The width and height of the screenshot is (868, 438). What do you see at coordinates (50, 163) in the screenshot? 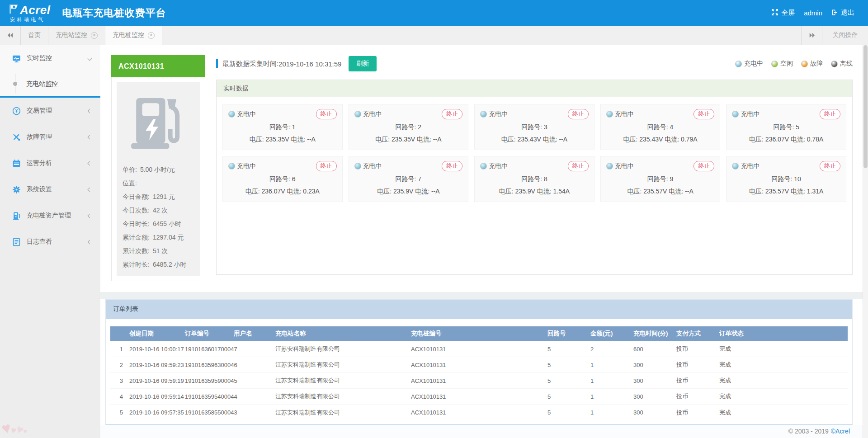
I see `sidebar-item-analysis: 运营分析` at bounding box center [50, 163].